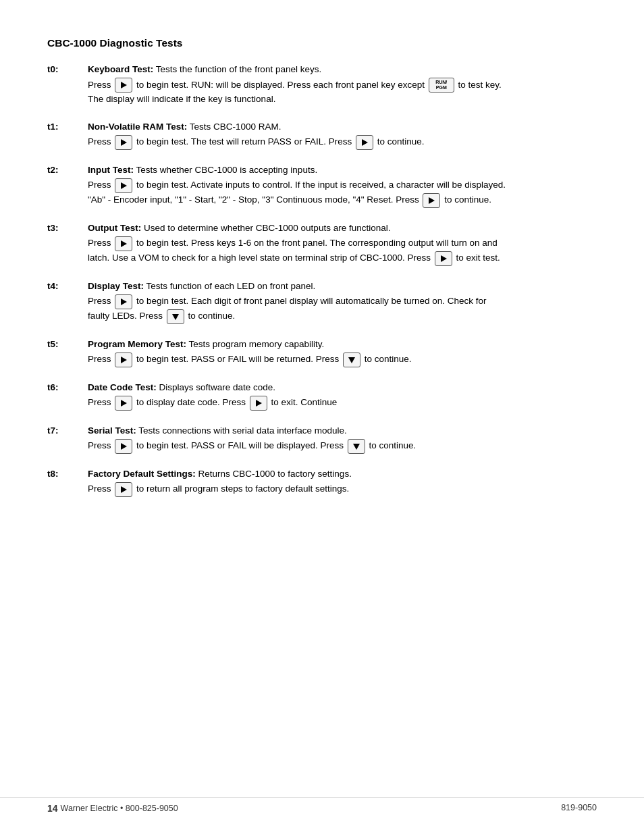 Image resolution: width=644 pixels, height=834 pixels. Describe the element at coordinates (441, 85) in the screenshot. I see `run-pgm-button-icon: RUN/PGM` at that location.